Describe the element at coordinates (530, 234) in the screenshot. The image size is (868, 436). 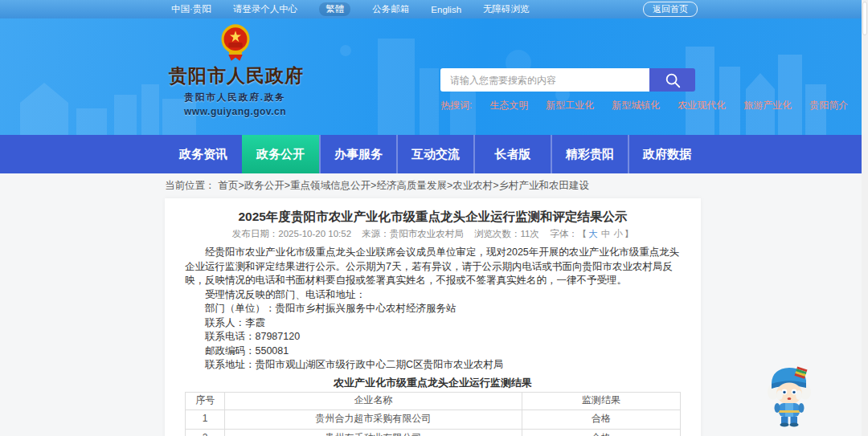
I see `views-value: 11次` at that location.